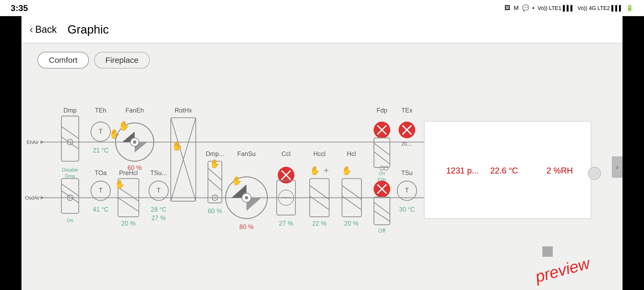  What do you see at coordinates (101, 209) in the screenshot?
I see `toa-value: 41 °C` at bounding box center [101, 209].